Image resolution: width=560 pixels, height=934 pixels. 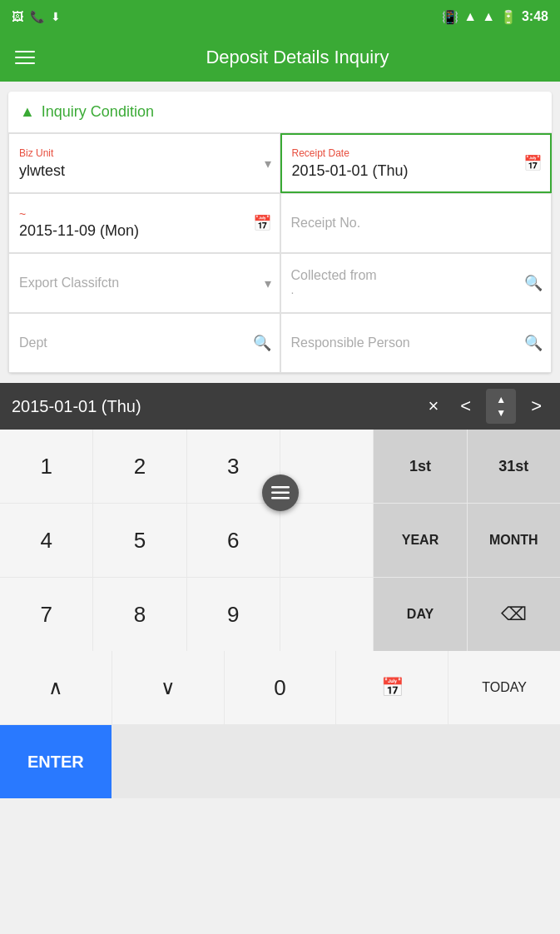 I want to click on dept-cell: Dept 🔍, so click(x=145, y=343).